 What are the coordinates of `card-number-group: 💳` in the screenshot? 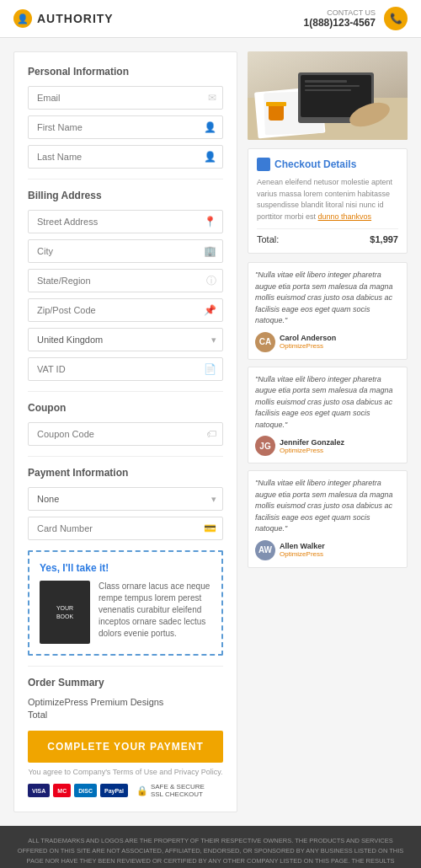 It's located at (125, 528).